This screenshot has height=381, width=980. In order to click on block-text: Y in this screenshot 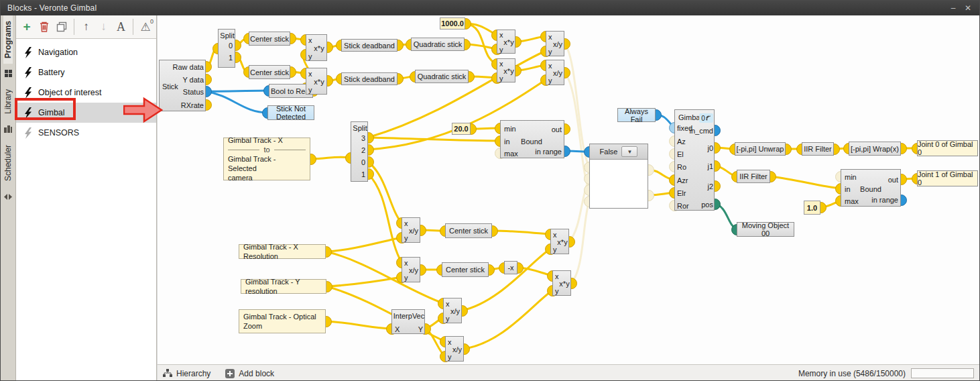, I will do `click(421, 329)`.